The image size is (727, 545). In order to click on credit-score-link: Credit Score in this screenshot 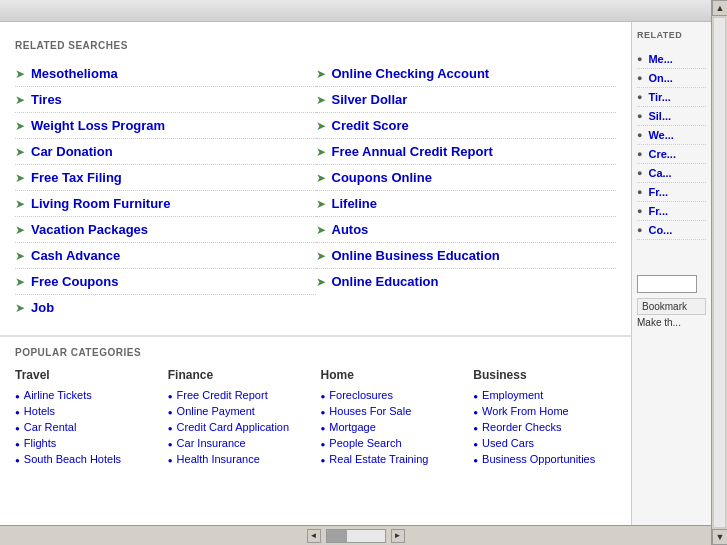, I will do `click(370, 126)`.